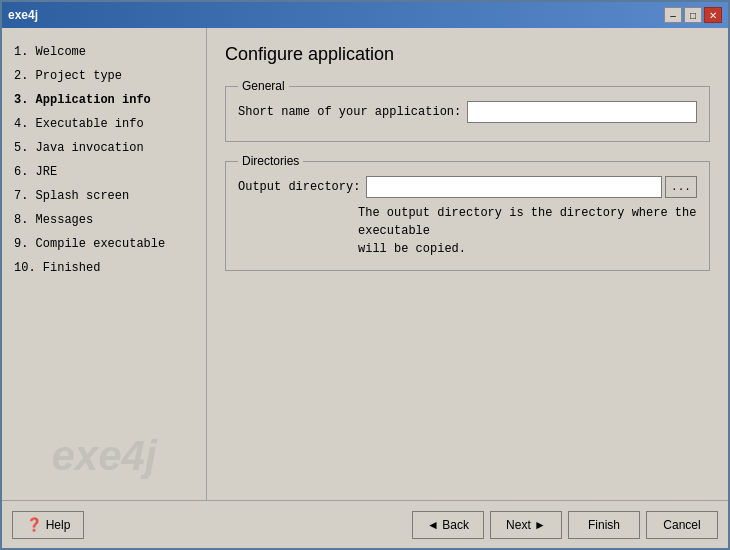  I want to click on page-title: Configure application, so click(468, 54).